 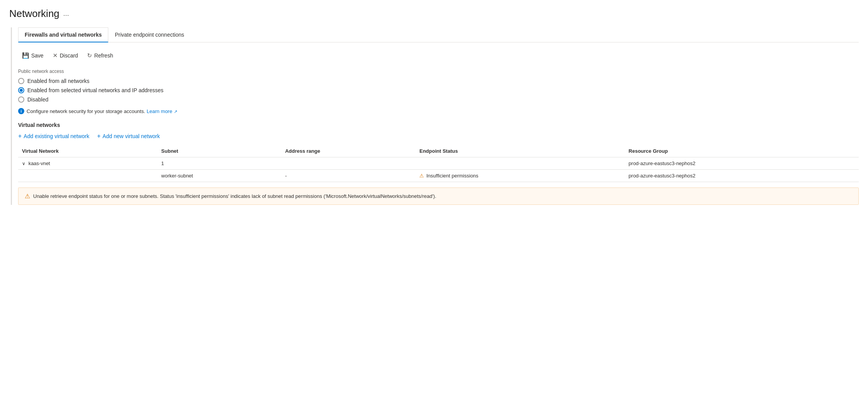 What do you see at coordinates (89, 56) in the screenshot?
I see `refresh-icon: ↻` at bounding box center [89, 56].